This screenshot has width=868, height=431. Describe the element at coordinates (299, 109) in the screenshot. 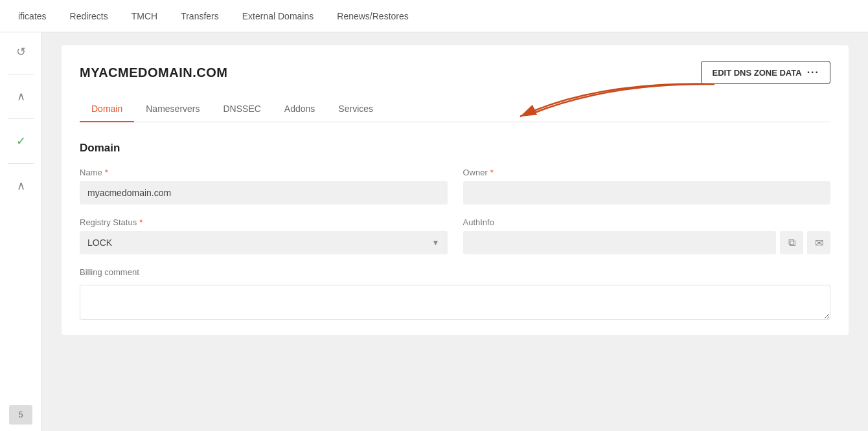

I see `tab-addons: Addons` at that location.